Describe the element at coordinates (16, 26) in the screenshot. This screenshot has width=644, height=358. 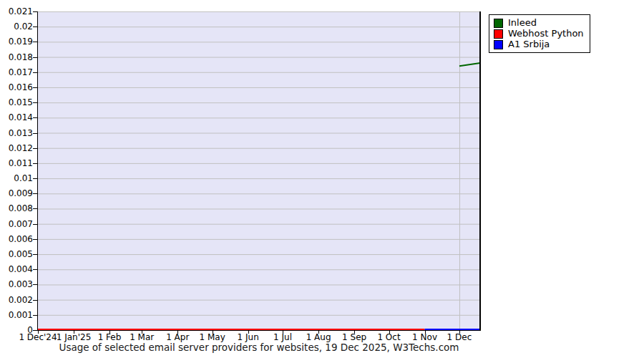
I see `y-tick-label: 0.02` at that location.